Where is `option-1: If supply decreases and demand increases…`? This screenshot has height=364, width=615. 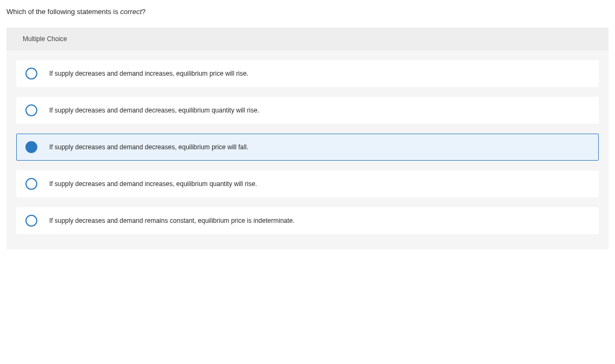
option-1: If supply decreases and demand increases… is located at coordinates (307, 74).